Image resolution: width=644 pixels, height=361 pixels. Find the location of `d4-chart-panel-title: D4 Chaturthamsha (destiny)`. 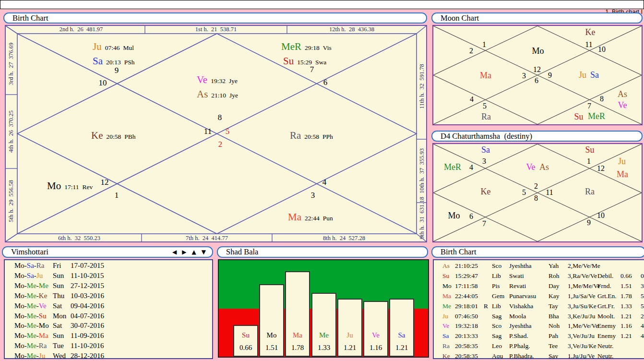

d4-chart-panel-title: D4 Chaturthamsha (destiny) is located at coordinates (537, 136).